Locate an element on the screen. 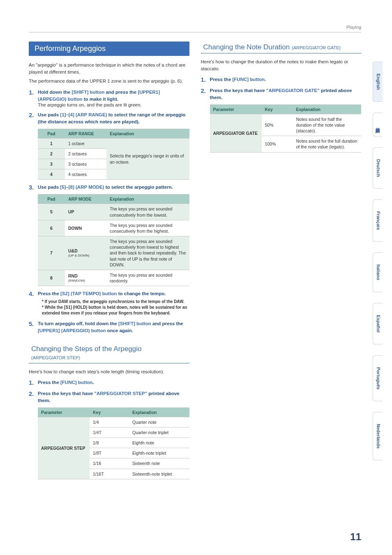 The height and width of the screenshot is (555, 392). page-number: 11 is located at coordinates (356, 537).